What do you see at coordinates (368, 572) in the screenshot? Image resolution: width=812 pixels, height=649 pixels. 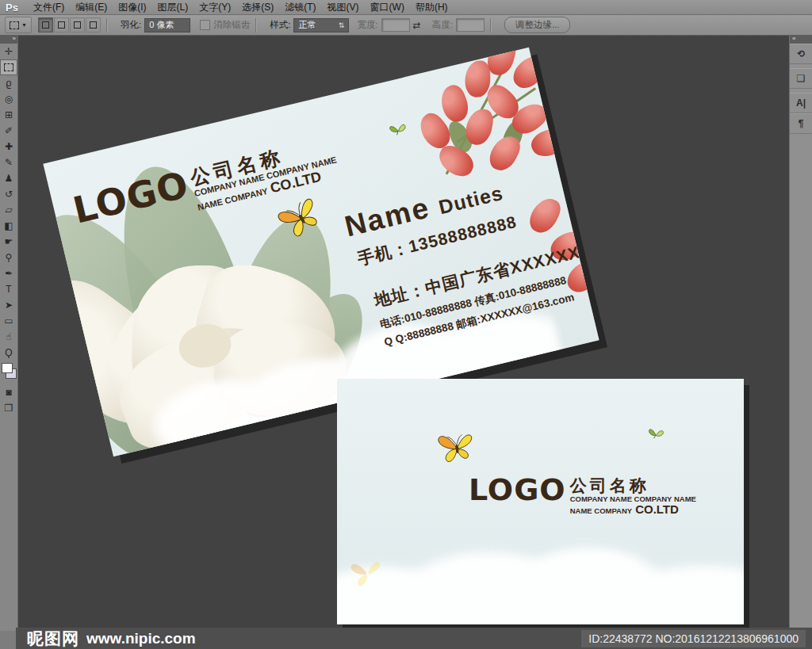 I see `faint-butterfly` at bounding box center [368, 572].